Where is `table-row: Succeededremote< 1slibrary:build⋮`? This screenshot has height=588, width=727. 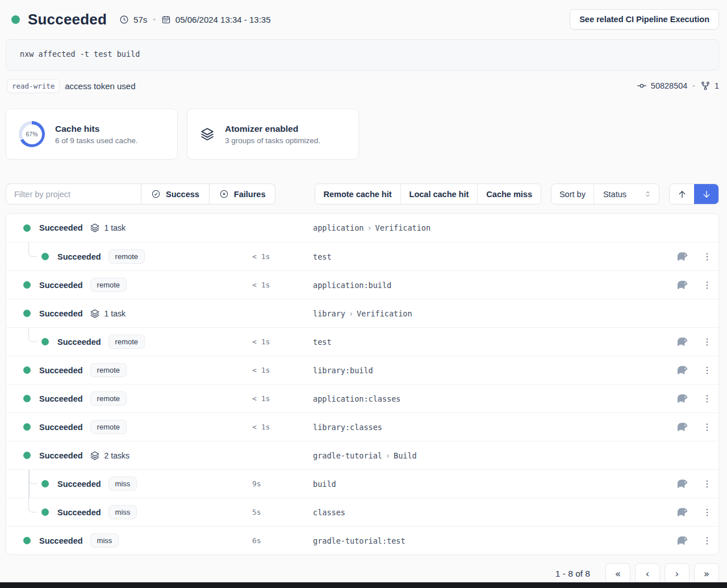 table-row: Succeededremote< 1slibrary:build⋮ is located at coordinates (362, 370).